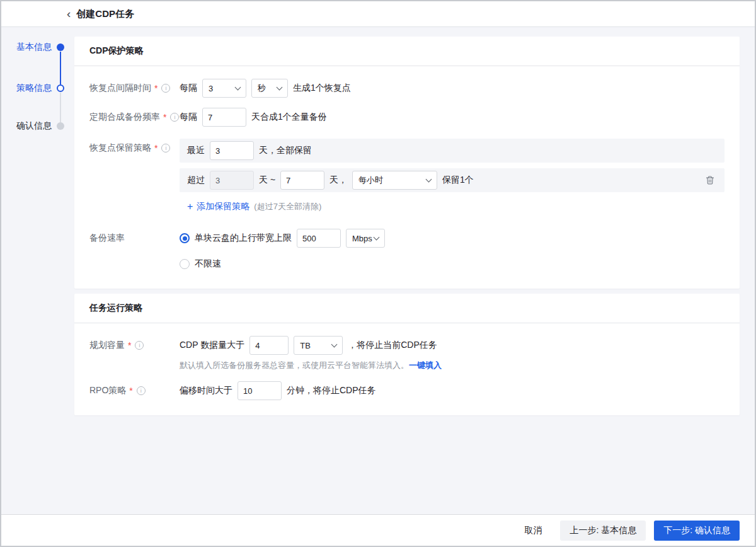 The height and width of the screenshot is (547, 756). Describe the element at coordinates (108, 391) in the screenshot. I see `label-text: RPO策略` at that location.